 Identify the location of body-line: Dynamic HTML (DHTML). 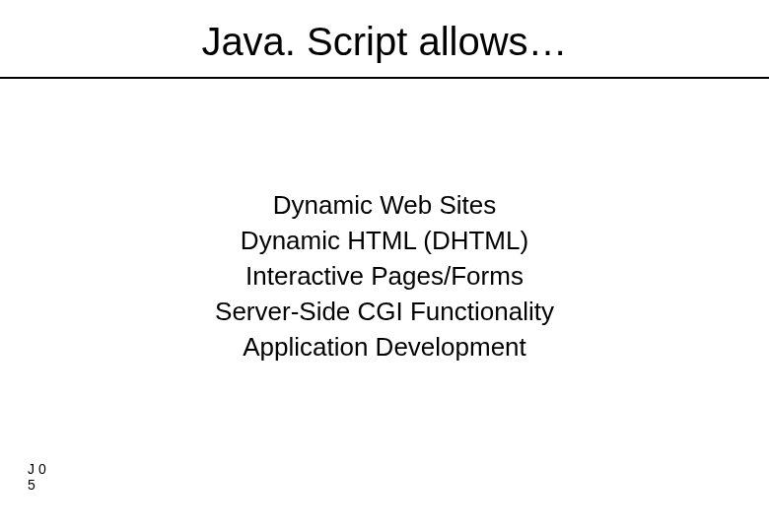
(384, 240).